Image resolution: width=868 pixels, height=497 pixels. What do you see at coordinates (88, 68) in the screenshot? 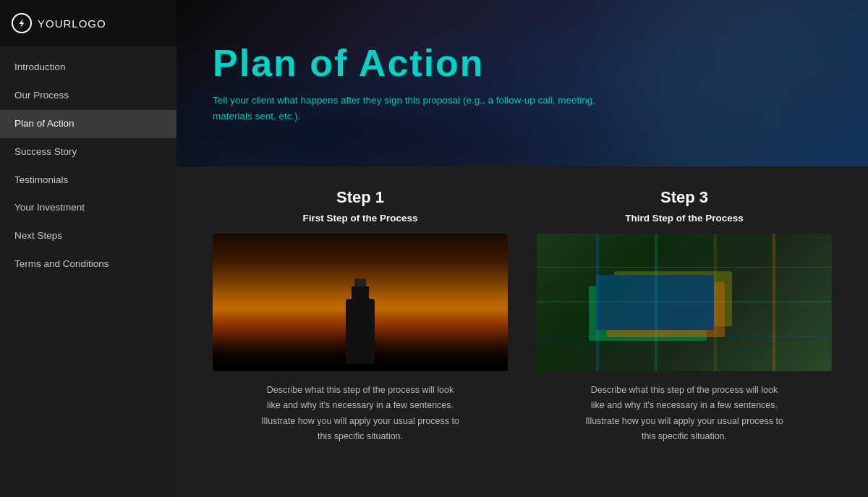
I see `sidebar-item-introduction: Introduction` at bounding box center [88, 68].